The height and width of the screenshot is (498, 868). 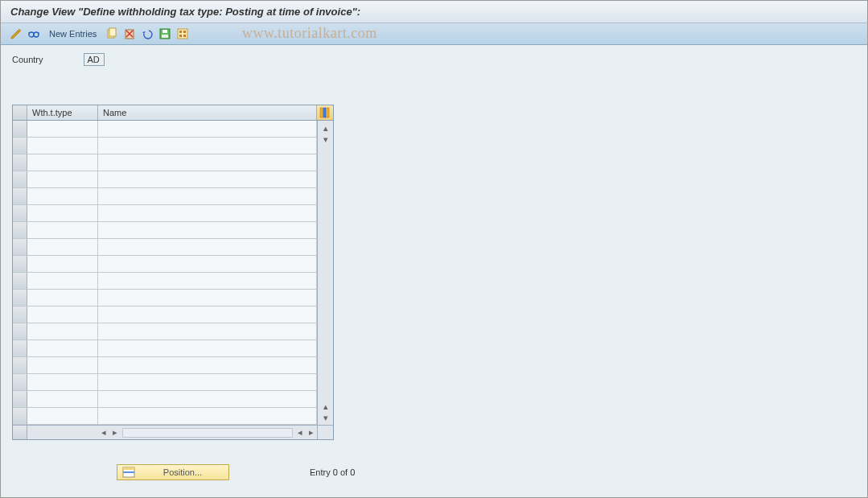 I want to click on save-icon, so click(x=165, y=34).